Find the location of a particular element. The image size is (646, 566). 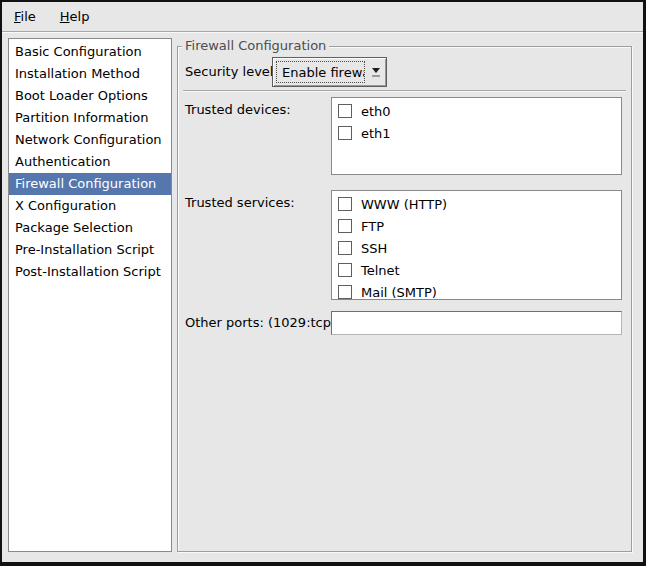

trusted-devices-list: eth0 eth1 is located at coordinates (476, 136).